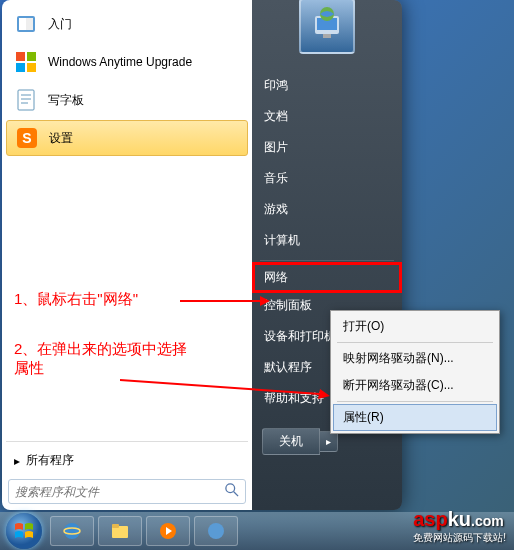 The image size is (514, 550). I want to click on taskbar-ie-icon, so click(72, 531).